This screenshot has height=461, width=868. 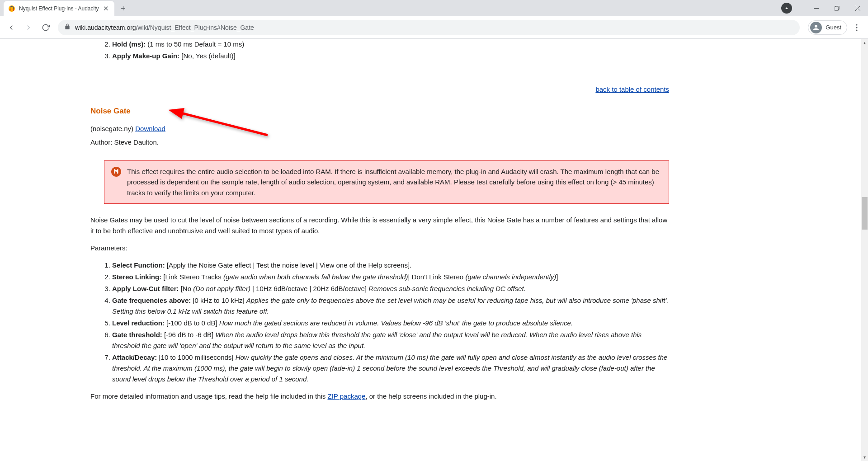 I want to click on scroll-up-button: ▴, so click(x=864, y=42).